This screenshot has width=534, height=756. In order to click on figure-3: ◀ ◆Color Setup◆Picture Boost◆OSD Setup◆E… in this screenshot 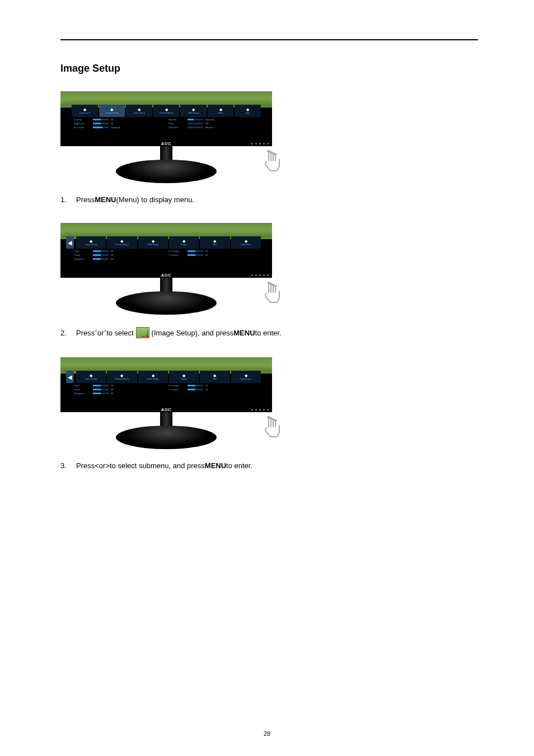, I will do `click(170, 404)`.